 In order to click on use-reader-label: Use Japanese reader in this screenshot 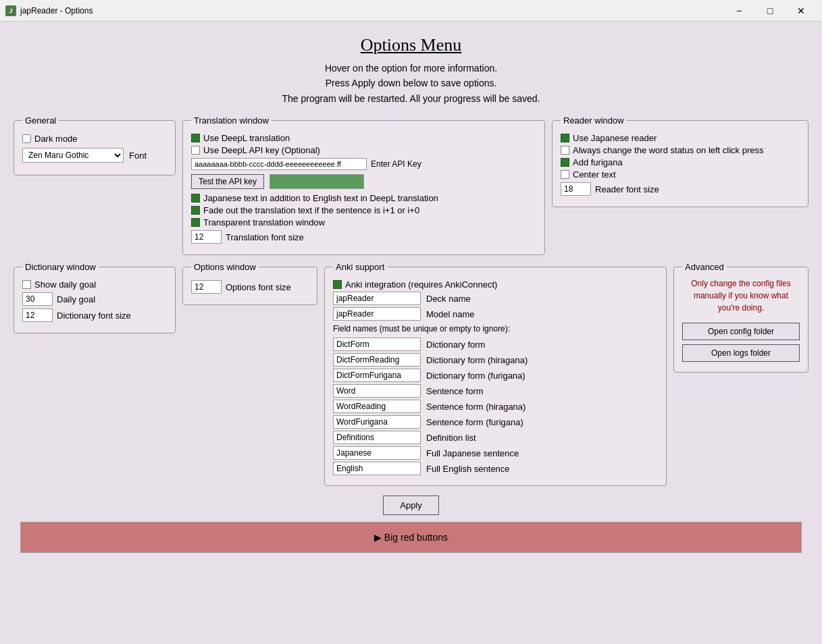, I will do `click(615, 138)`.